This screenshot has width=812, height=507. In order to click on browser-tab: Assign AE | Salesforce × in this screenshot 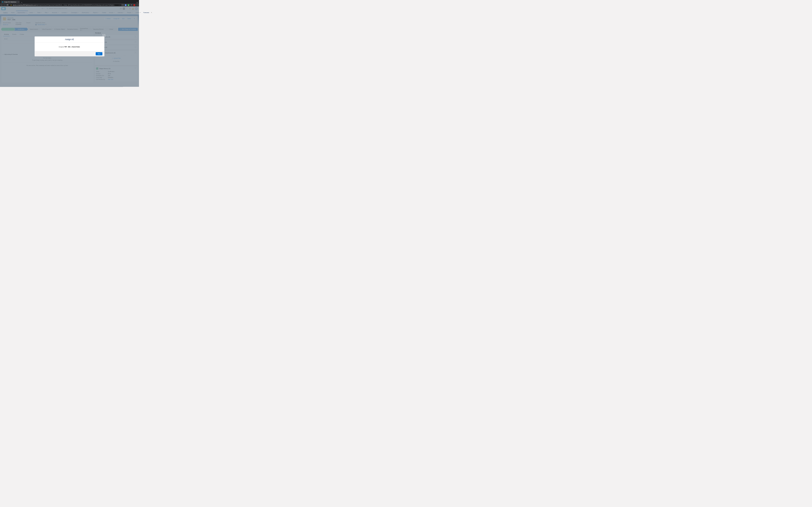, I will do `click(10, 2)`.